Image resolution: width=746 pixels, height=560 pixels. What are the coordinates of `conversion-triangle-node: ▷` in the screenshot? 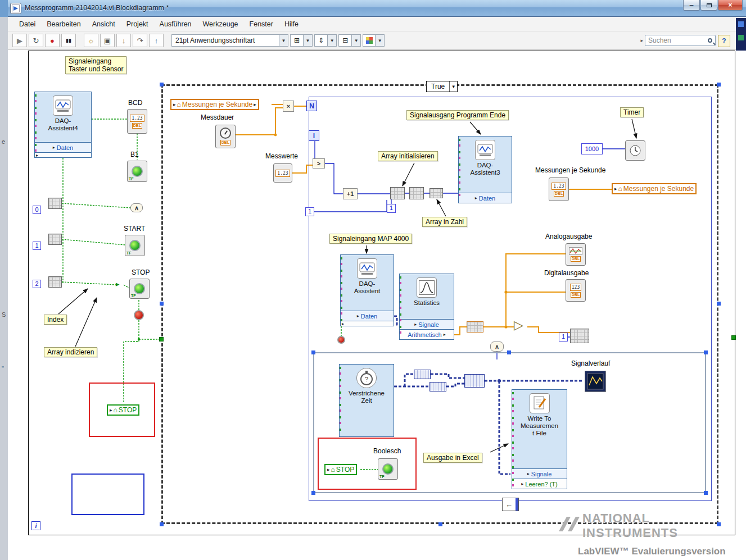 It's located at (518, 325).